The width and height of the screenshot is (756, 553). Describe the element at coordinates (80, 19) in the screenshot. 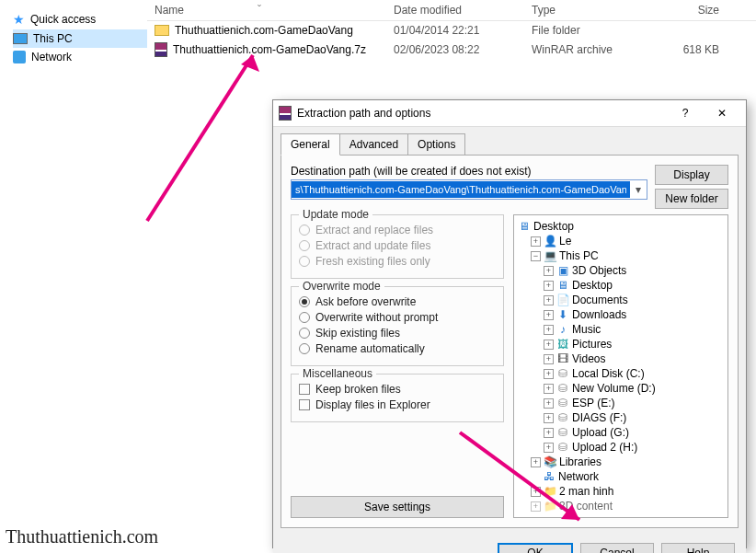

I see `sidebar-quick-access: ★ Quick access` at that location.